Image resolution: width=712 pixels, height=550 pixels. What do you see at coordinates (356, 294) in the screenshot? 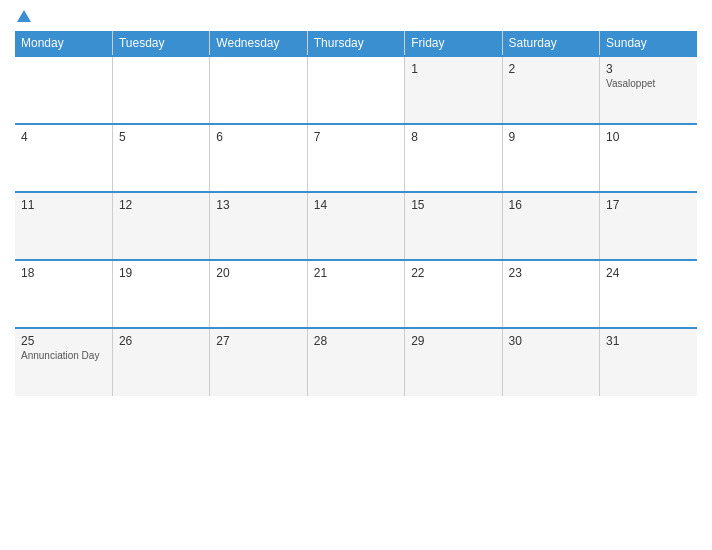
I see `calendar-week-row: 18192021222324` at bounding box center [356, 294].